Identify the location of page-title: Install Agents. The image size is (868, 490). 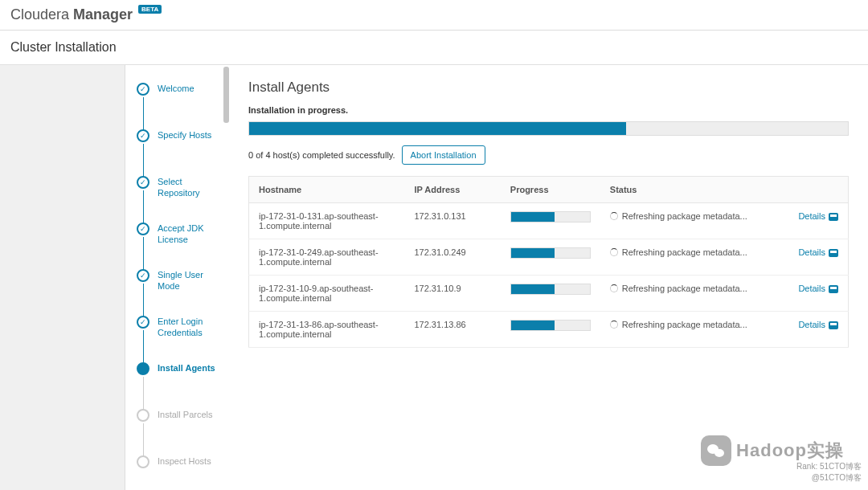
(548, 88).